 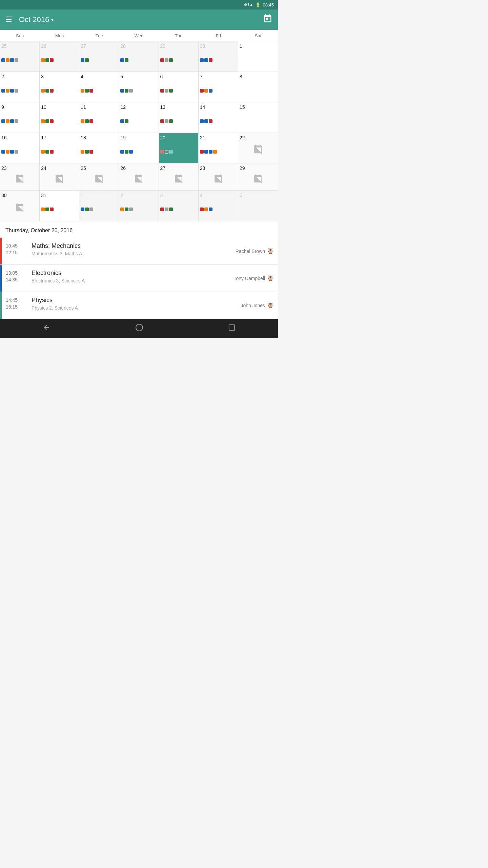 I want to click on event-content-electronics: Electronics Electronics 3, Sciences A, so click(x=129, y=278).